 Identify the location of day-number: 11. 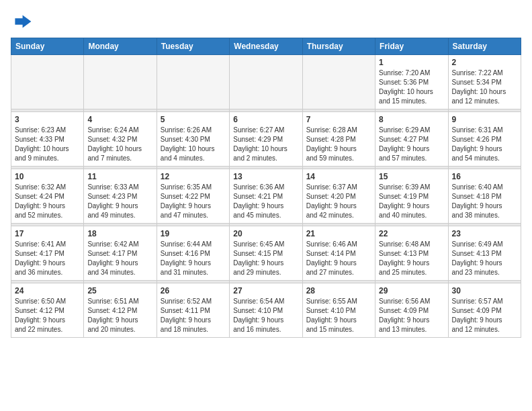
(120, 177).